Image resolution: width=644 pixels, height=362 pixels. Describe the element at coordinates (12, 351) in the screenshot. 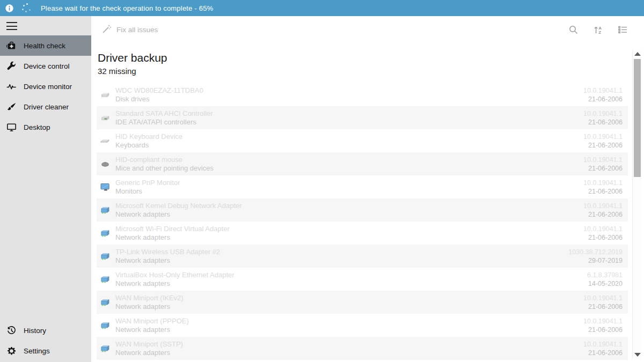

I see `gear-icon` at that location.